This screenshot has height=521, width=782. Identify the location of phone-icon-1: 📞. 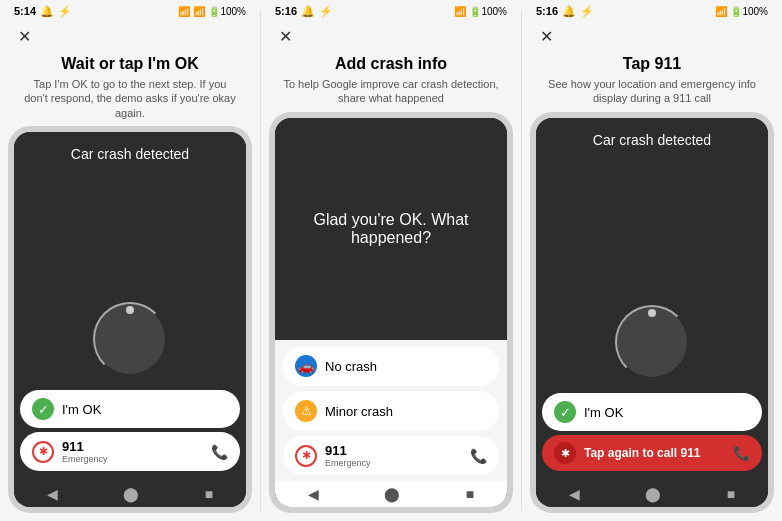
(220, 452).